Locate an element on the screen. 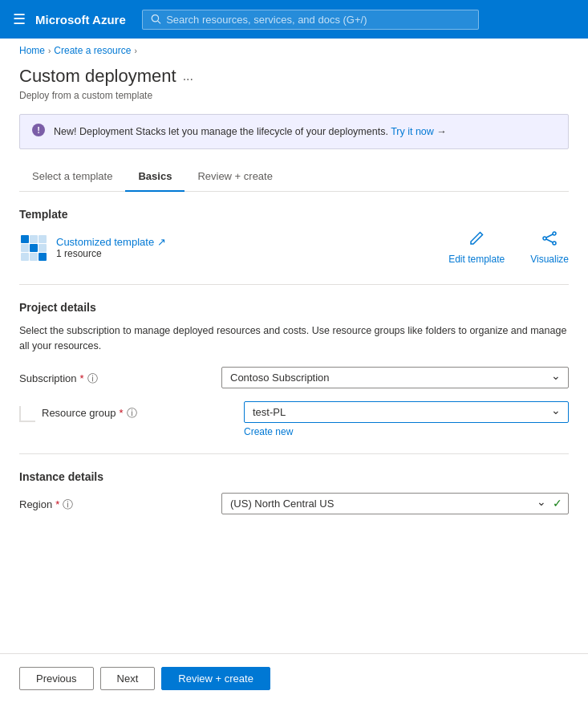 This screenshot has height=703, width=588. banner-text: New! Deployment Stacks let you manage th… is located at coordinates (250, 132).